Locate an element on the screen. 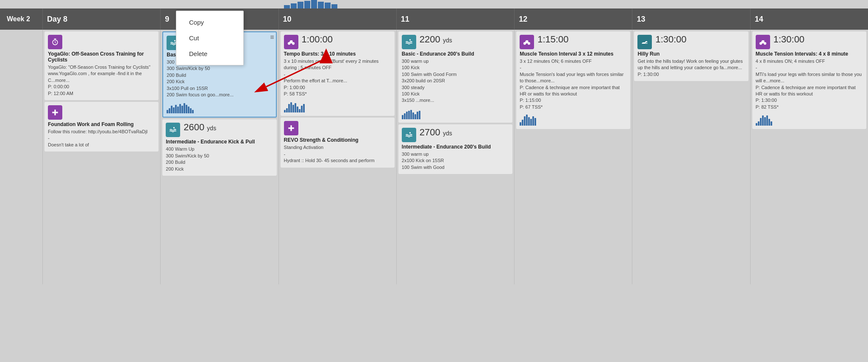  day-11-num: 11 is located at coordinates (405, 20).